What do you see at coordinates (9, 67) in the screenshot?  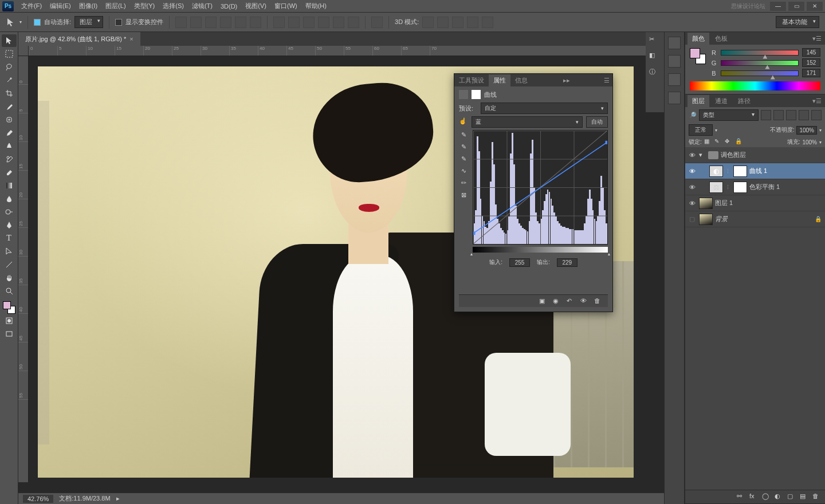 I see `lasso-tool` at bounding box center [9, 67].